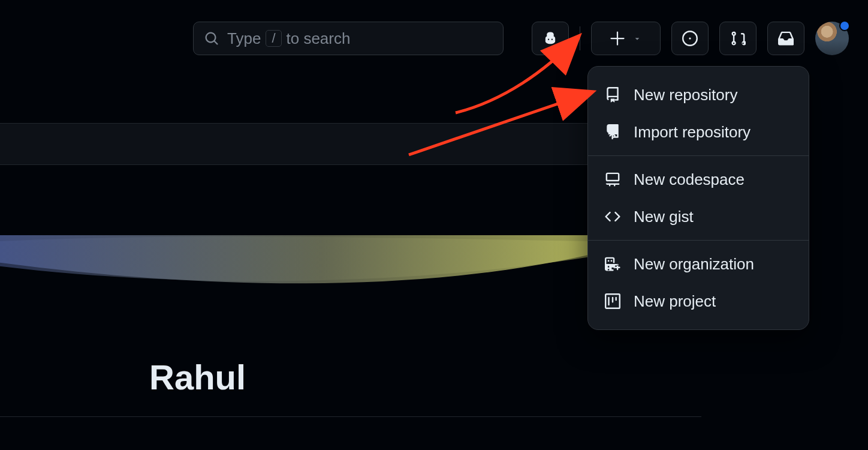 The image size is (868, 450). What do you see at coordinates (613, 179) in the screenshot?
I see `codespace-icon` at bounding box center [613, 179].